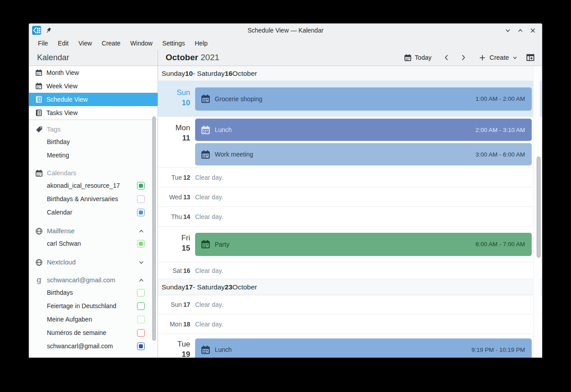  I want to click on titlebar: Schedule View — Kalendar, so click(286, 30).